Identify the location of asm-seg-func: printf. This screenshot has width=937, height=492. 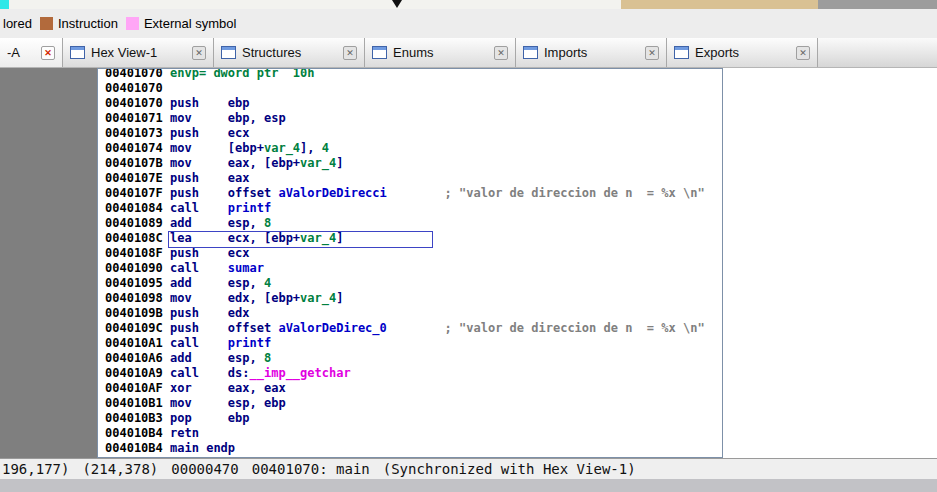
(250, 208).